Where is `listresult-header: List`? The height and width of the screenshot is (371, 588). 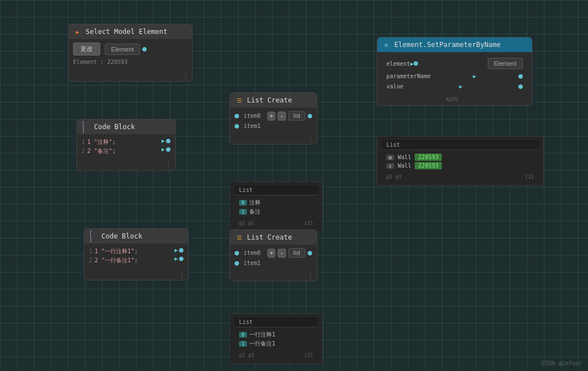 listresult-header: List is located at coordinates (460, 145).